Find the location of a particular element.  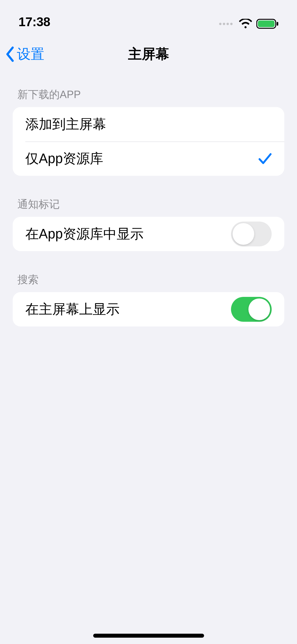

signal-dots-icon is located at coordinates (226, 24).